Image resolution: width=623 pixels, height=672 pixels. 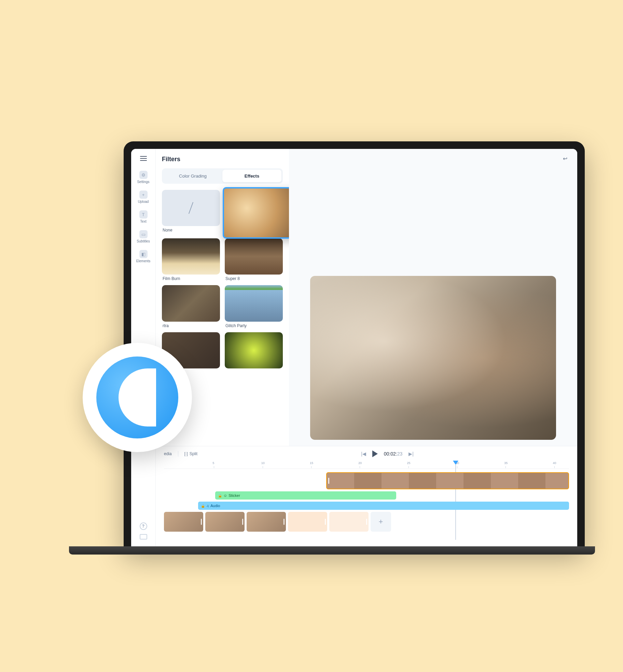 What do you see at coordinates (143, 221) in the screenshot?
I see `sidebar-item-label: Text` at bounding box center [143, 221].